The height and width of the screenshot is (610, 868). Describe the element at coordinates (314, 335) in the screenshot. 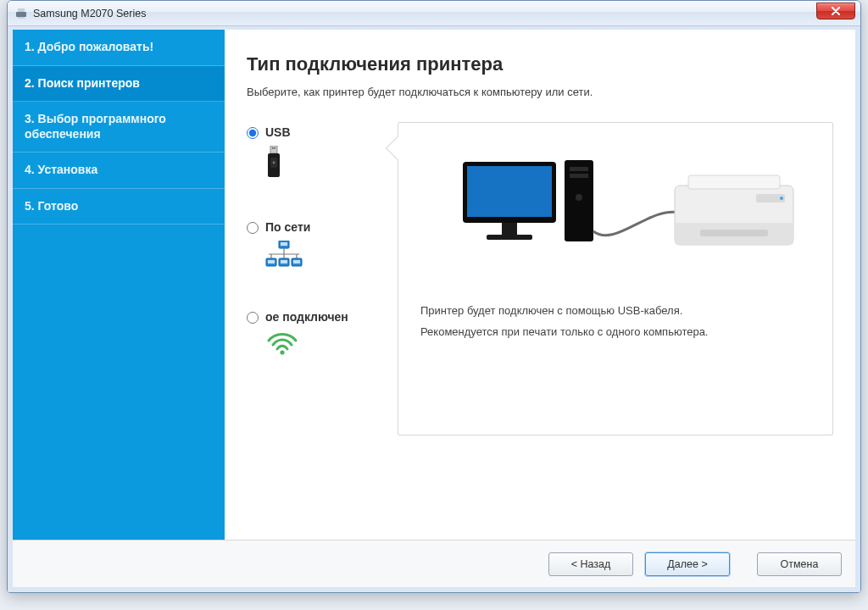

I see `option-wireless: ое подключен` at that location.